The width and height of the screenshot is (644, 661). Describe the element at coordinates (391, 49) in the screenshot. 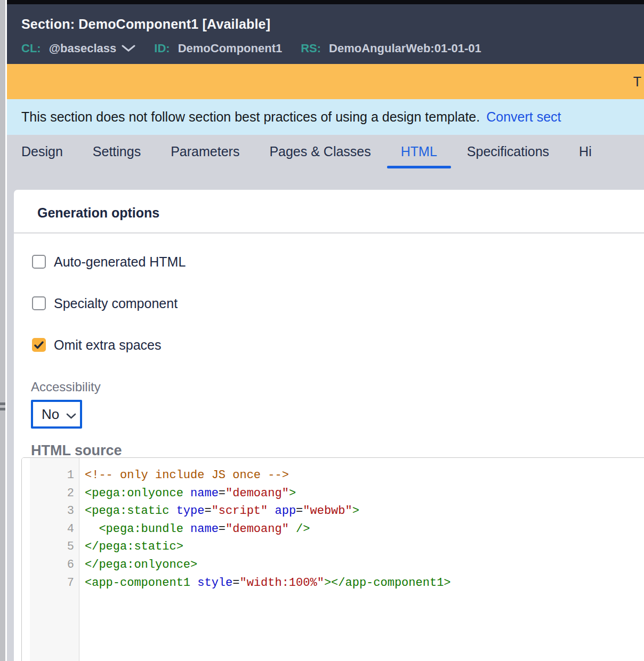

I see `ruleset-group: RS: DemoAngularWeb:01-01-01` at that location.